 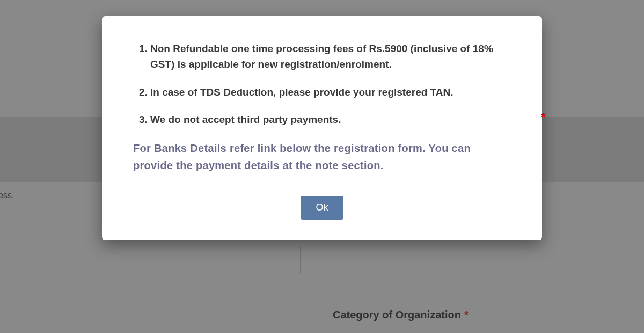 What do you see at coordinates (322, 157) in the screenshot?
I see `bank-note: For Banks Details refer link below the r…` at bounding box center [322, 157].